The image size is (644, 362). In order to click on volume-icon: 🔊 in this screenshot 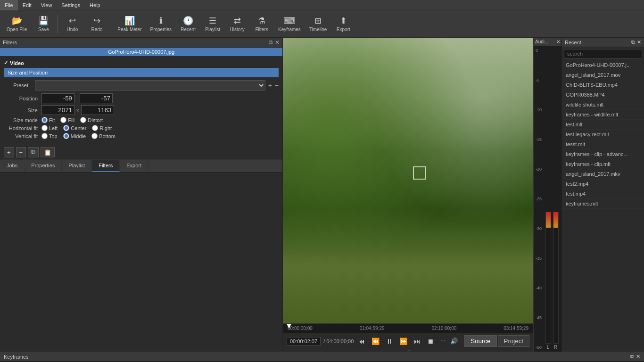, I will do `click(454, 341)`.